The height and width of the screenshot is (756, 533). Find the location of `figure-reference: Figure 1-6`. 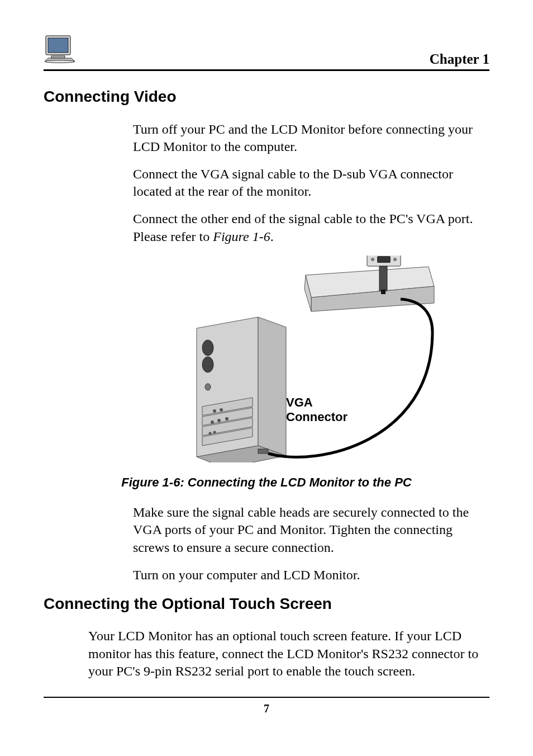

figure-reference: Figure 1-6 is located at coordinates (241, 237).